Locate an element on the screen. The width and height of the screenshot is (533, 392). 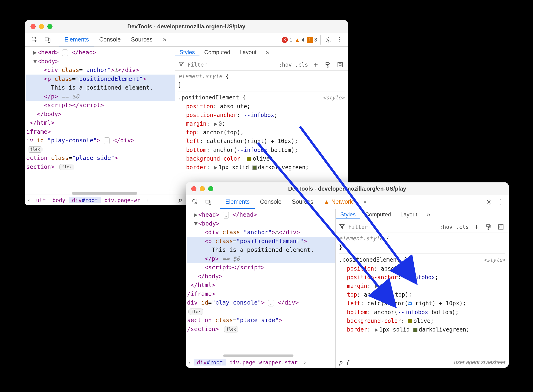
breadcrumb-item: body is located at coordinates (59, 200).